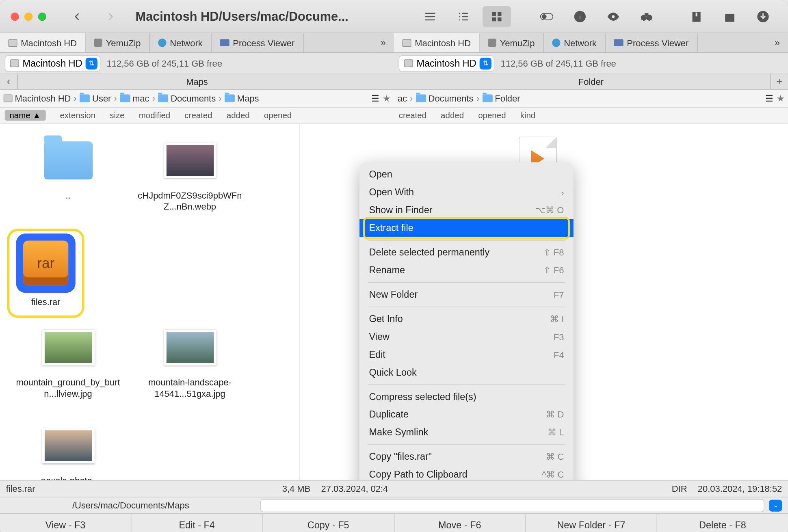 The width and height of the screenshot is (788, 532). Describe the element at coordinates (466, 210) in the screenshot. I see `ctx-show-in-finder: Show in Finder⌥⌘ O` at that location.